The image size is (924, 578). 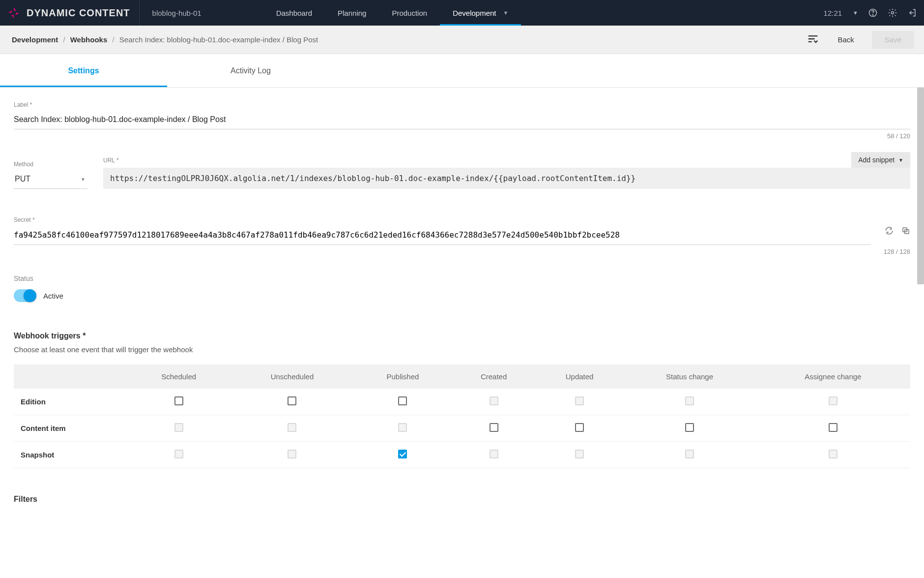 I want to click on method-select: PUT ▼, so click(x=51, y=180).